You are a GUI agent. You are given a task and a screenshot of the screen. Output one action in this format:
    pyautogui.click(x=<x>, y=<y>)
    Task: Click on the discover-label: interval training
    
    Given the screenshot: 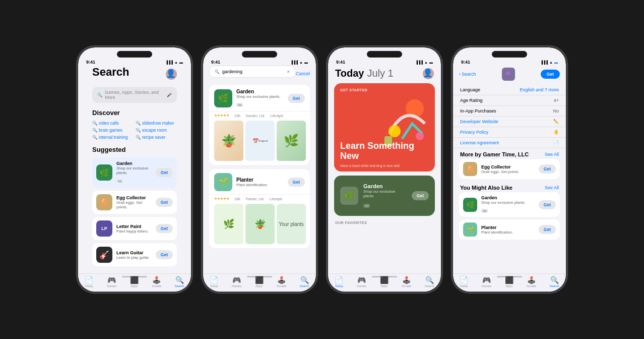 What is the action you would take?
    pyautogui.click(x=113, y=137)
    